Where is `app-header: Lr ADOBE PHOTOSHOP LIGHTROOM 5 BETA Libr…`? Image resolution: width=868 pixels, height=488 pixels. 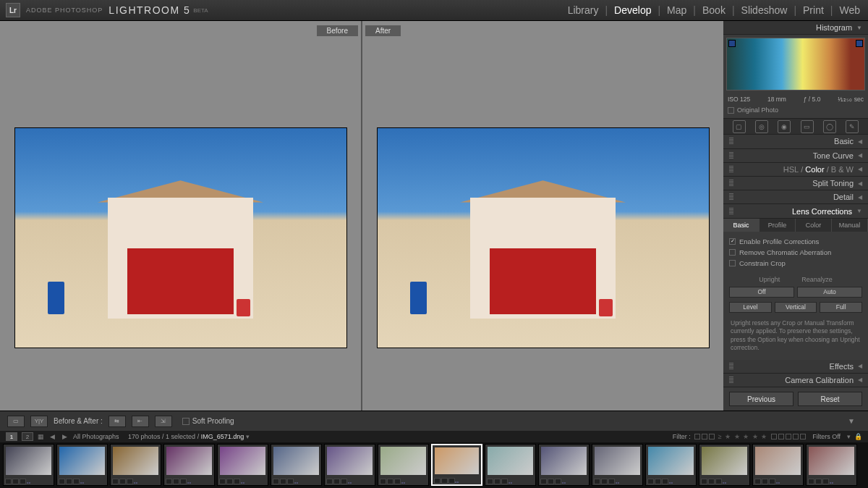 app-header: Lr ADOBE PHOTOSHOP LIGHTROOM 5 BETA Libr… is located at coordinates (434, 10).